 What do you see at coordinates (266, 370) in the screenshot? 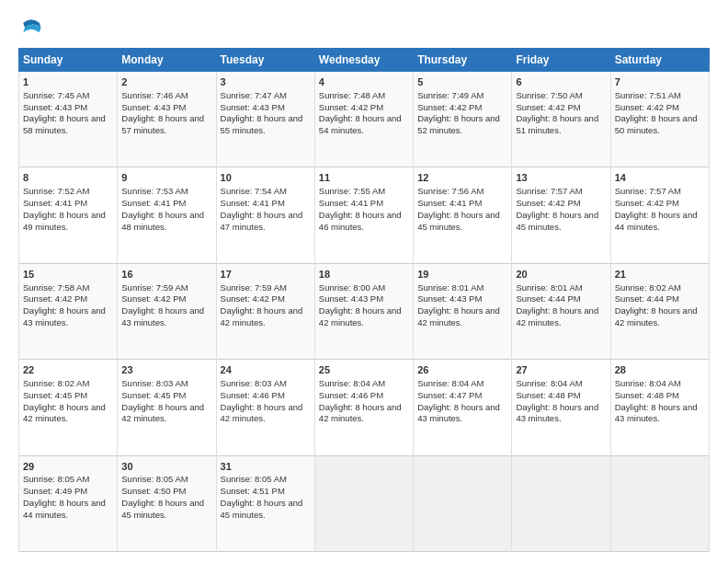
I see `day-number: 24` at bounding box center [266, 370].